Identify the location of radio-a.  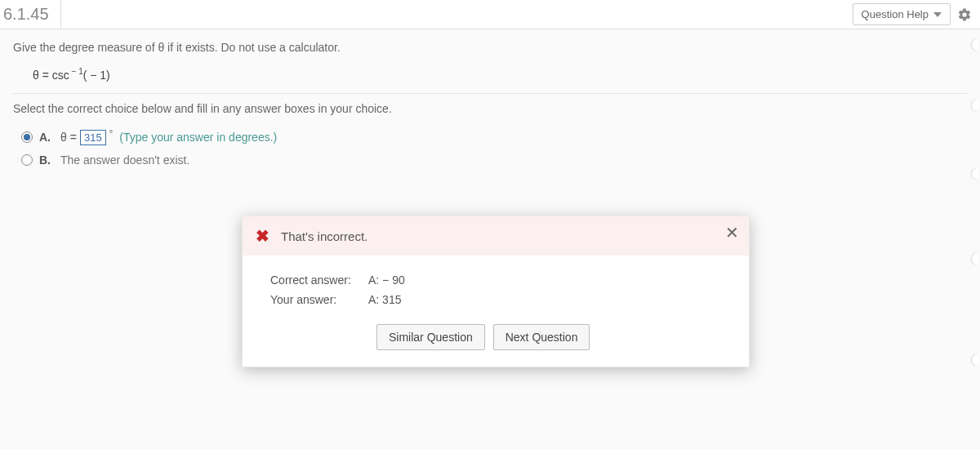
(27, 137).